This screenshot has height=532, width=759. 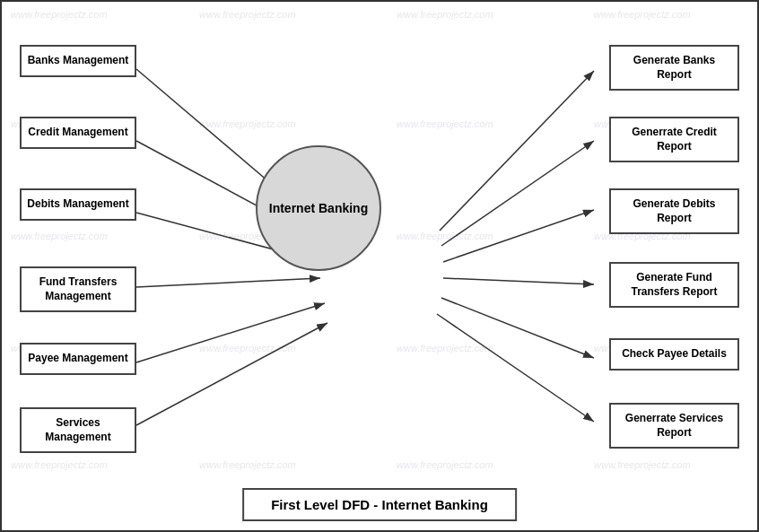 What do you see at coordinates (77, 204) in the screenshot?
I see `debits-management-label: Debits Management` at bounding box center [77, 204].